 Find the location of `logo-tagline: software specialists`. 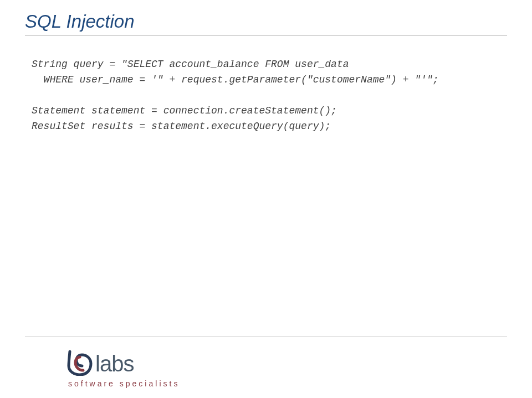

logo-tagline: software specialists is located at coordinates (124, 384).